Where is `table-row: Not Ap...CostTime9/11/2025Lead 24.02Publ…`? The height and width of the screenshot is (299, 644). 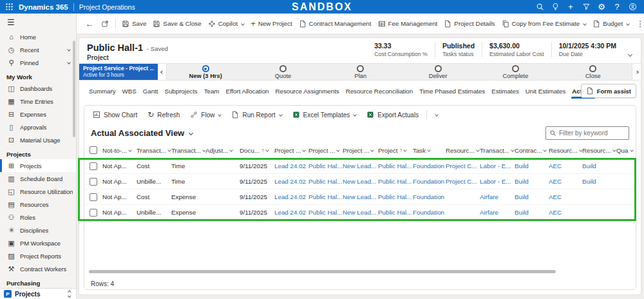 table-row: Not Ap...CostTime9/11/2025Lead 24.02Publ… is located at coordinates (360, 166).